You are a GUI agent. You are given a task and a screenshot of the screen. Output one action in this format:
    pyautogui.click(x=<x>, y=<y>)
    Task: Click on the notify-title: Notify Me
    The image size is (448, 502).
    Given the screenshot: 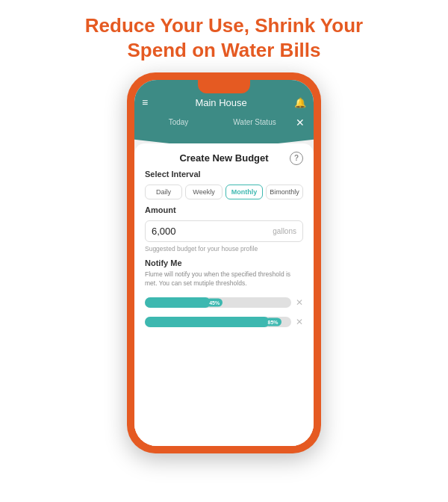 What is the action you would take?
    pyautogui.click(x=224, y=263)
    